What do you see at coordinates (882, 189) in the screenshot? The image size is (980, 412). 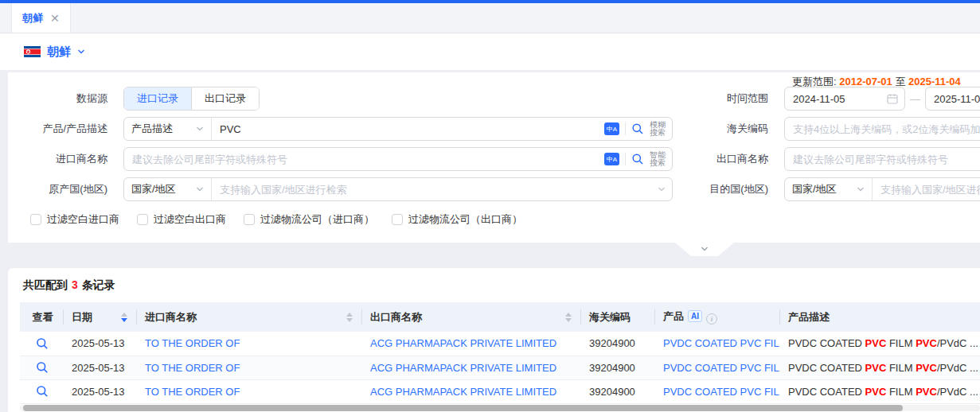 I see `dest-country-group: 国家/地区` at bounding box center [882, 189].